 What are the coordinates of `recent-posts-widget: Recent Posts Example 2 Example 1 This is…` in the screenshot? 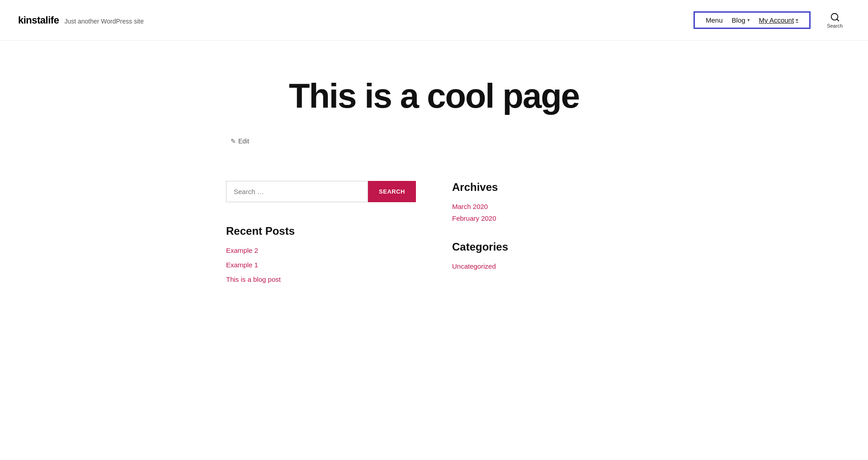 It's located at (321, 254).